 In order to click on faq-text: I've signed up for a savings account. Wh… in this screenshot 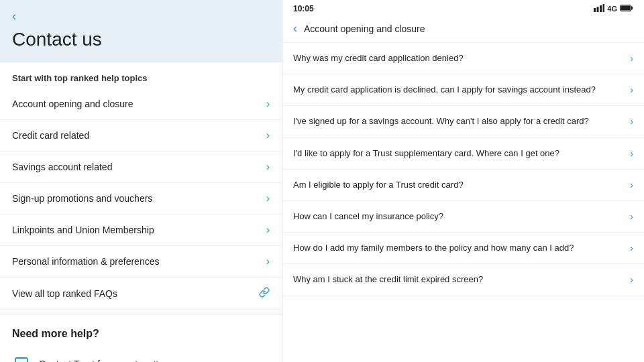, I will do `click(462, 121)`.